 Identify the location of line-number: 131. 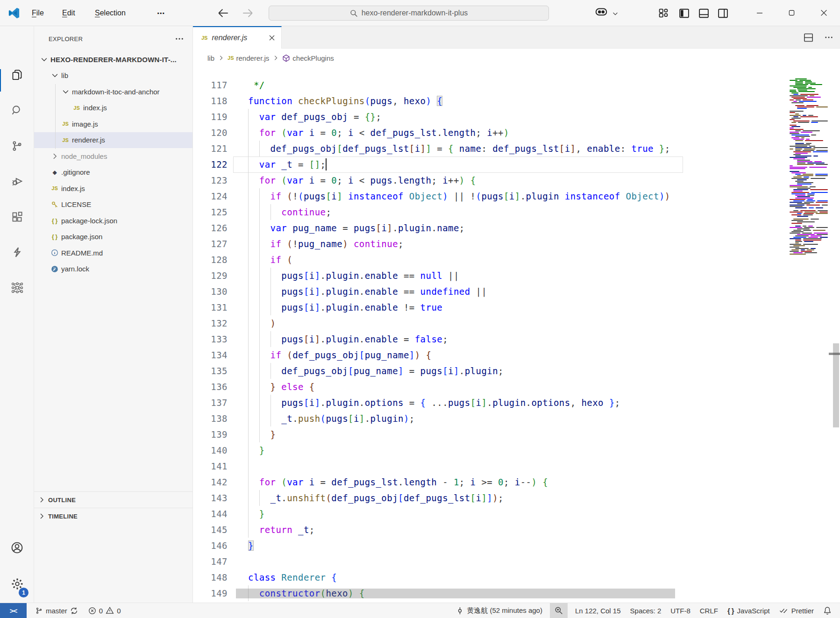
(210, 307).